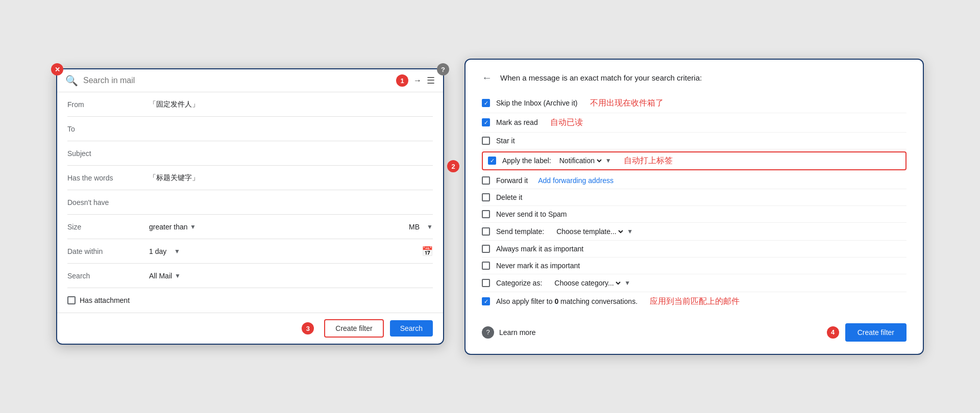 The height and width of the screenshot is (413, 980). What do you see at coordinates (291, 202) in the screenshot?
I see `doesnt-have-input` at bounding box center [291, 202].